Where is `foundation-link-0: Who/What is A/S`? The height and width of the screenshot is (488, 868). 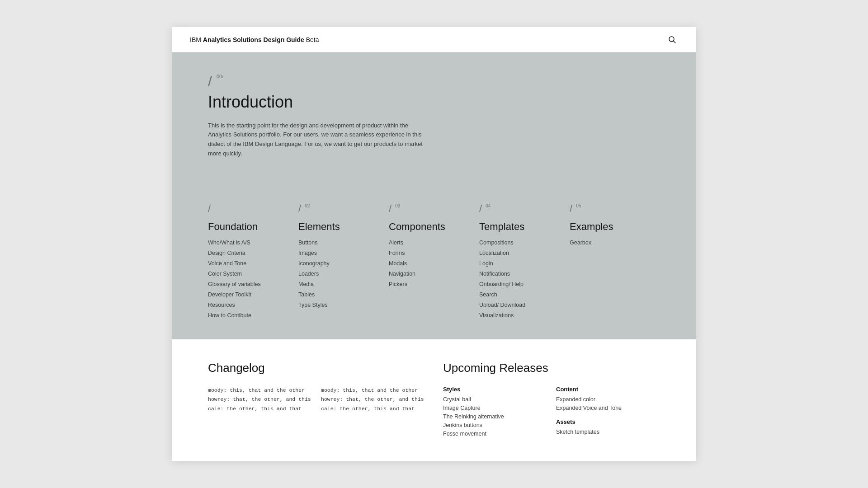 foundation-link-0: Who/What is A/S is located at coordinates (229, 243).